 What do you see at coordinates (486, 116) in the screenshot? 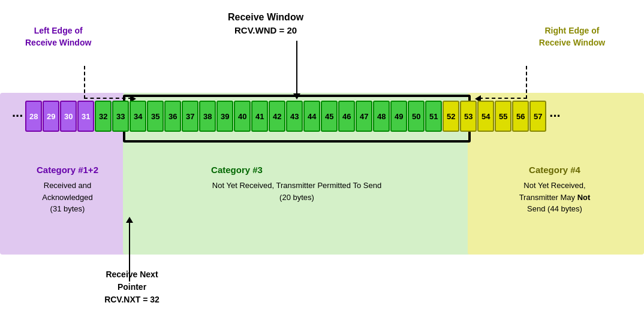
I see `seq-54: 54` at bounding box center [486, 116].